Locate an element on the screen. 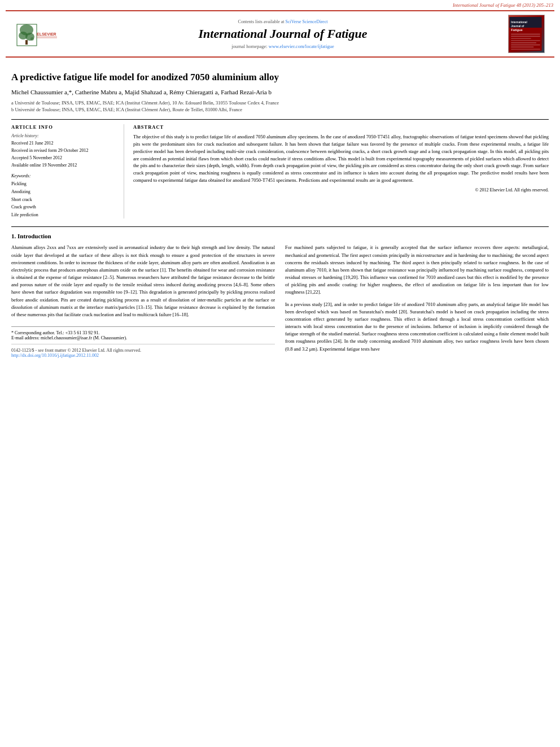  bottom-bar: 0142-1123/$ - see front matter © 2012 El… is located at coordinates (143, 351).